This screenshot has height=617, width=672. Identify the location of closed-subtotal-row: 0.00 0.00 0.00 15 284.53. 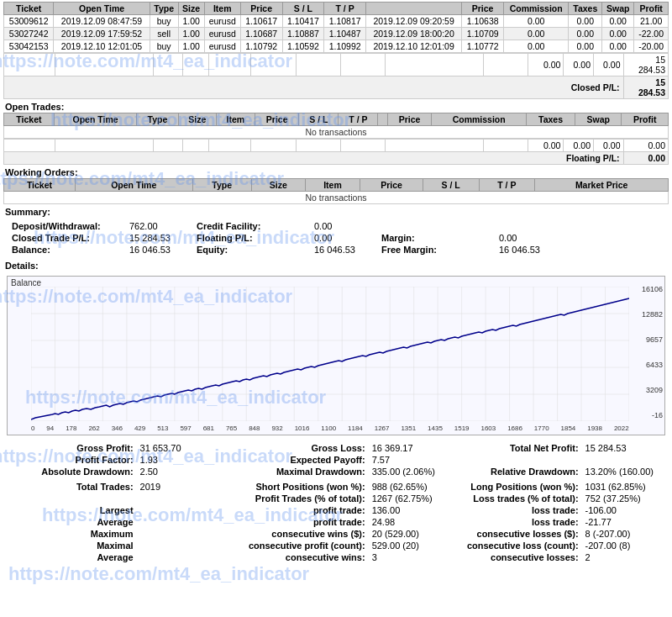
(336, 66).